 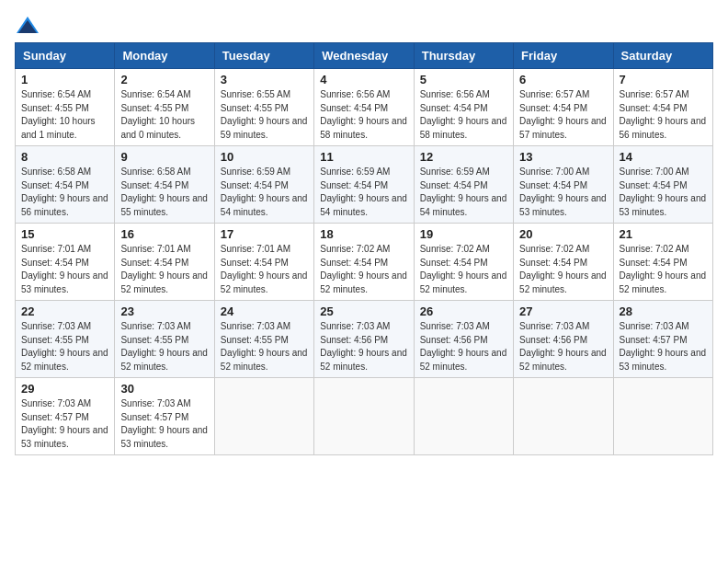 What do you see at coordinates (65, 417) in the screenshot?
I see `calendar-cell: 29Sunrise: 7:03 AMSunset: 4:57 PMDayligh…` at bounding box center [65, 417].